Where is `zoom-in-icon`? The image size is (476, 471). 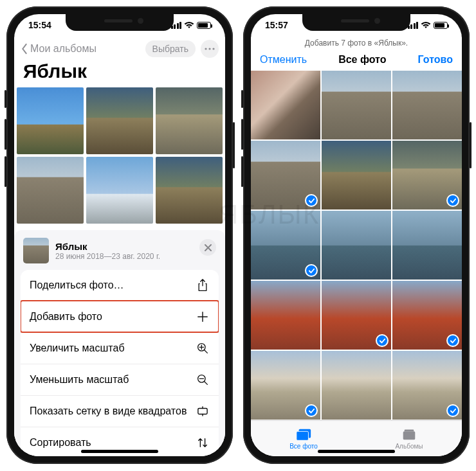 zoom-in-icon is located at coordinates (203, 348).